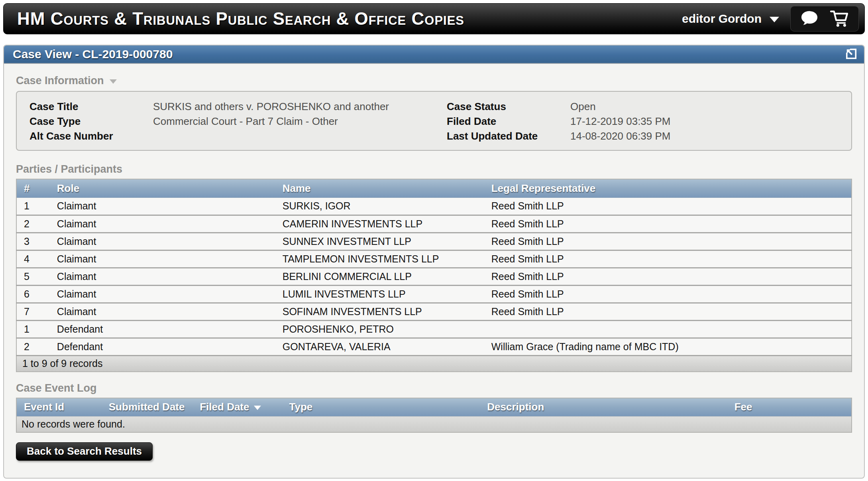 The width and height of the screenshot is (868, 481). Describe the element at coordinates (147, 407) in the screenshot. I see `column-header-submitted-date: Submitted Date` at that location.